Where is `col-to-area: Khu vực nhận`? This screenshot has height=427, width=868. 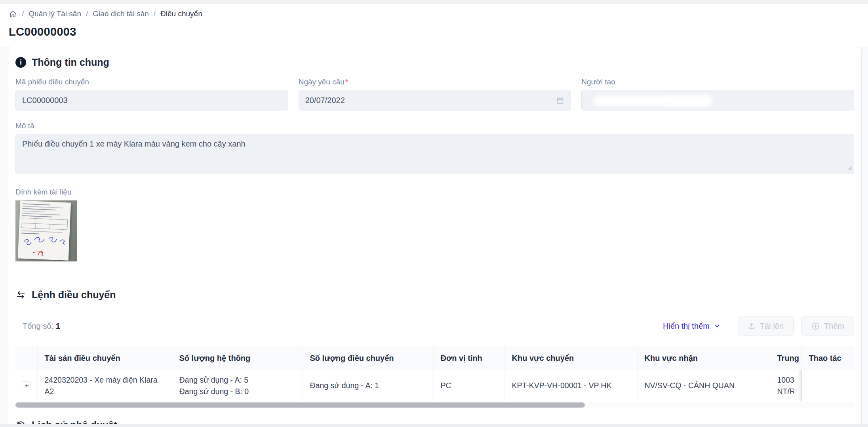
col-to-area: Khu vực nhận is located at coordinates (703, 358).